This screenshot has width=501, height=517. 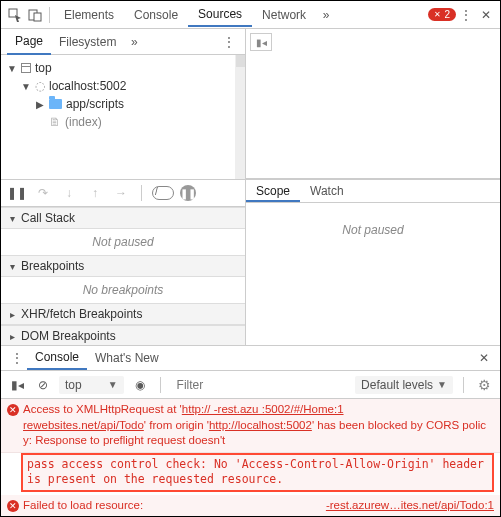 What do you see at coordinates (484, 385) in the screenshot?
I see `console-settings-icon: ⚙` at bounding box center [484, 385].